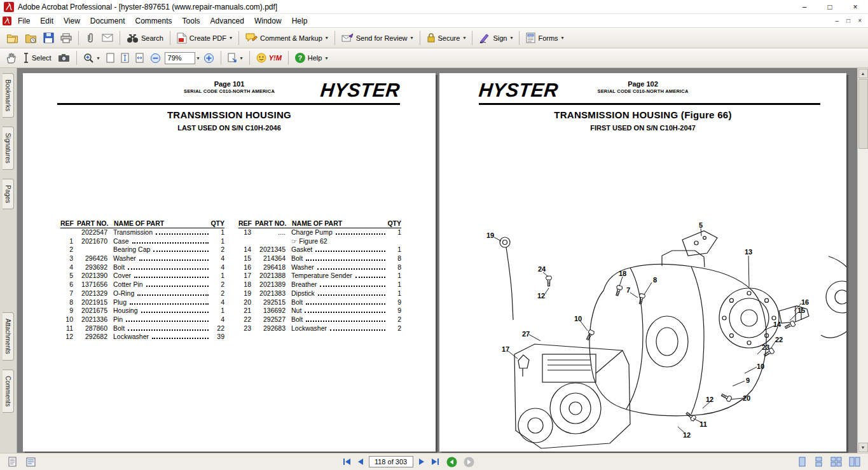 This screenshot has height=470, width=868. I want to click on single-page-layout-button, so click(803, 462).